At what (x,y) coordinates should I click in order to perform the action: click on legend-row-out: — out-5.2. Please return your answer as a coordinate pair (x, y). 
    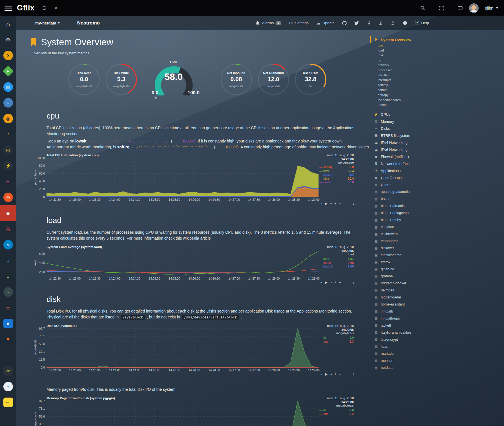
    Looking at the image, I should click on (337, 414).